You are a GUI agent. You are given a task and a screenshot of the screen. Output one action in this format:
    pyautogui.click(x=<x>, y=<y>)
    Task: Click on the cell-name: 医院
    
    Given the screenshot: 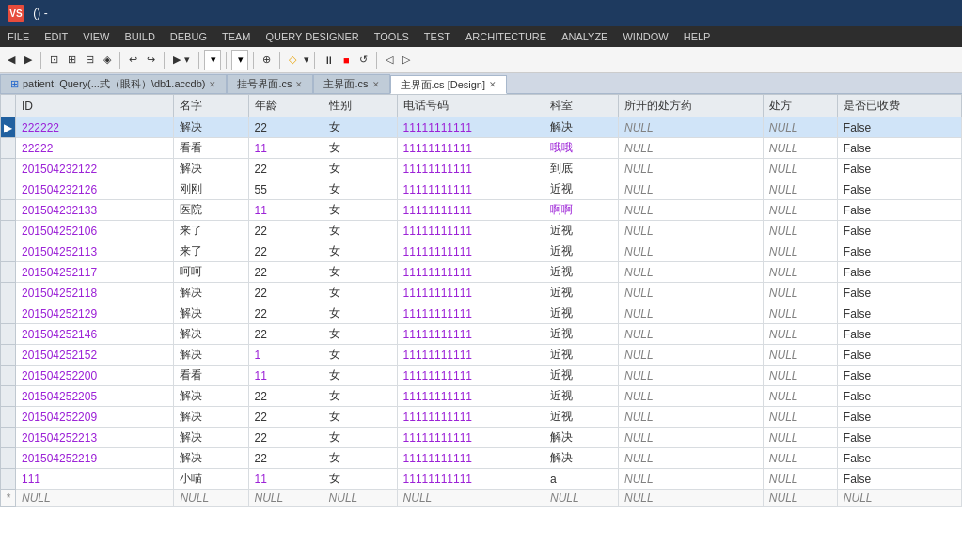 What is the action you would take?
    pyautogui.click(x=211, y=210)
    